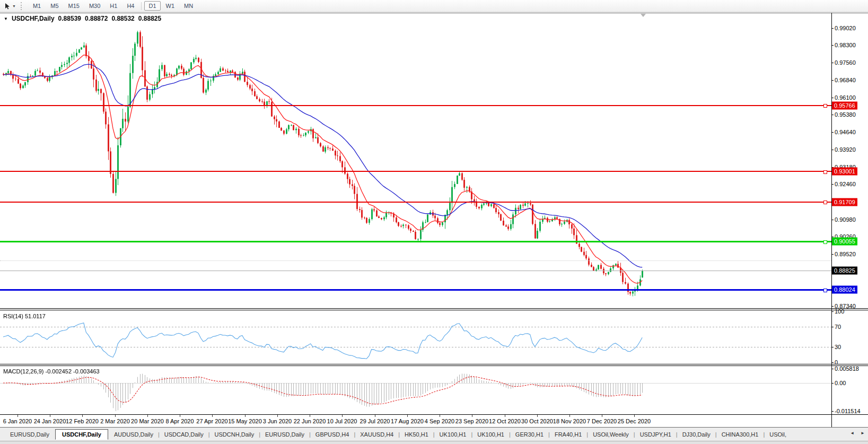 The image size is (868, 444). What do you see at coordinates (643, 15) in the screenshot?
I see `chart-shift-marker` at bounding box center [643, 15].